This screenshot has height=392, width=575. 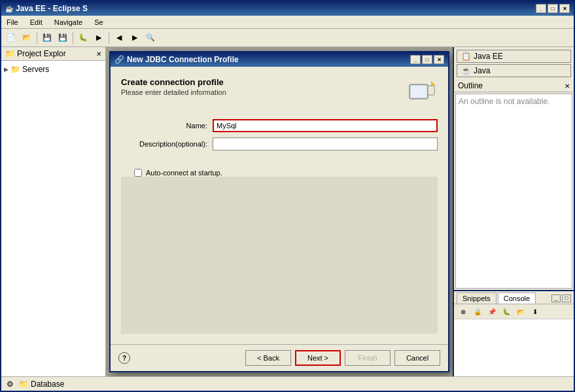 What do you see at coordinates (514, 56) in the screenshot?
I see `java-ee-perspective: 📋 Java EE` at bounding box center [514, 56].